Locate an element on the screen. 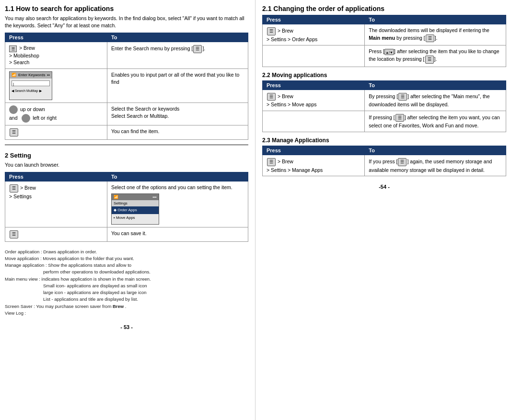 This screenshot has width=511, height=420. col-press-r1: Press is located at coordinates (314, 20).